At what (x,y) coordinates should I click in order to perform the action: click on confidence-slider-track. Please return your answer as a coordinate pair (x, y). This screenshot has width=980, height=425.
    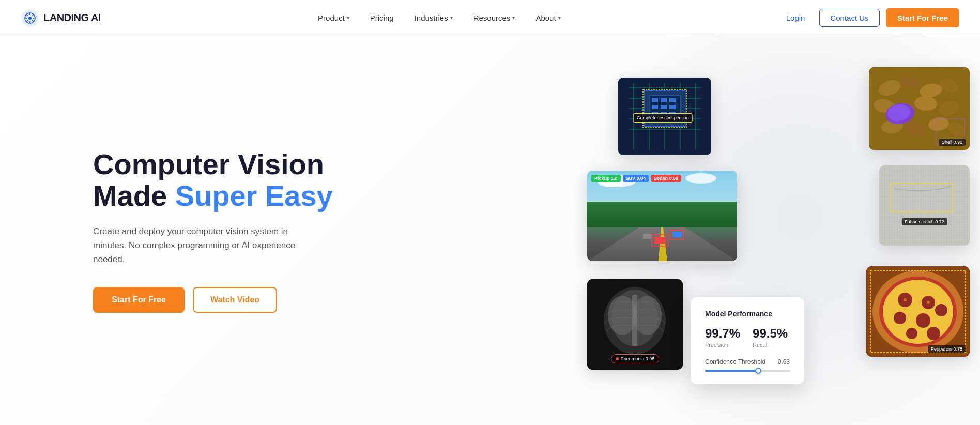
    Looking at the image, I should click on (747, 371).